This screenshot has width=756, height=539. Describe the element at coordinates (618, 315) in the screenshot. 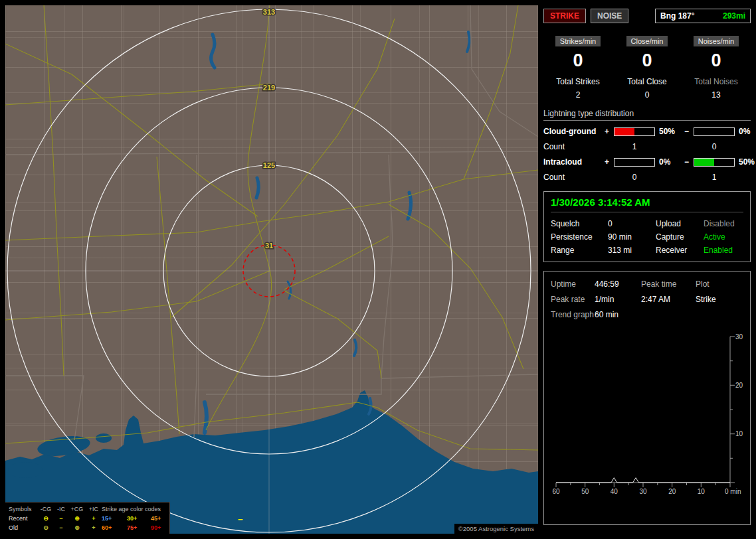

I see `trend-graph-value: 60 min` at that location.